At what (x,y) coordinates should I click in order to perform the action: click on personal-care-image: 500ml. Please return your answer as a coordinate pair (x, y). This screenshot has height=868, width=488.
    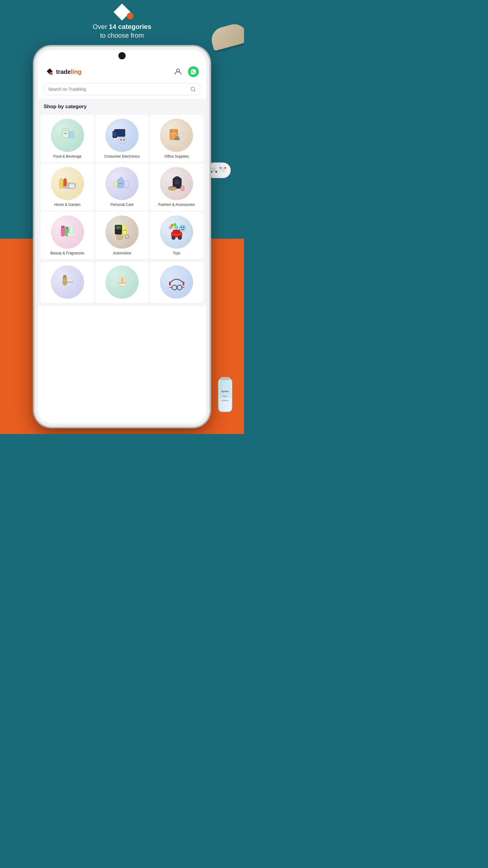
    Looking at the image, I should click on (122, 184).